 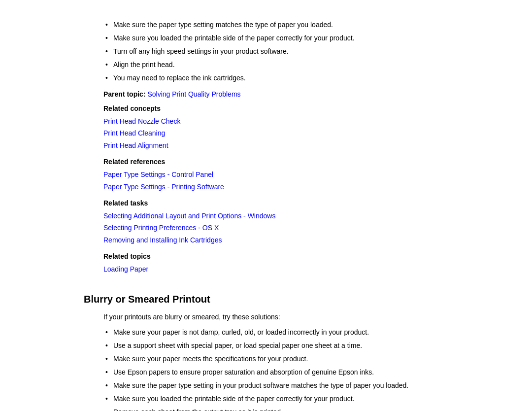 I want to click on related-references-block: Related references Paper Type Settings -…, so click(x=276, y=174).